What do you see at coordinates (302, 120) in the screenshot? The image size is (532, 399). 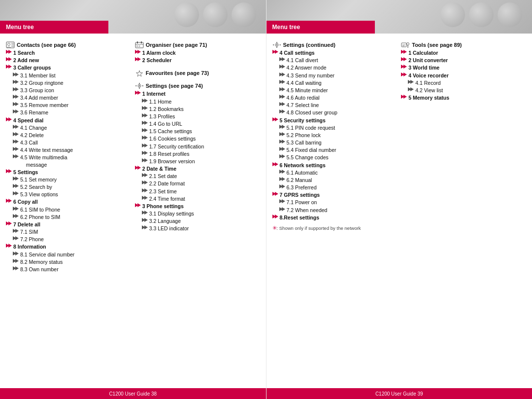 I see `item-label: 5 Security settings` at bounding box center [302, 120].